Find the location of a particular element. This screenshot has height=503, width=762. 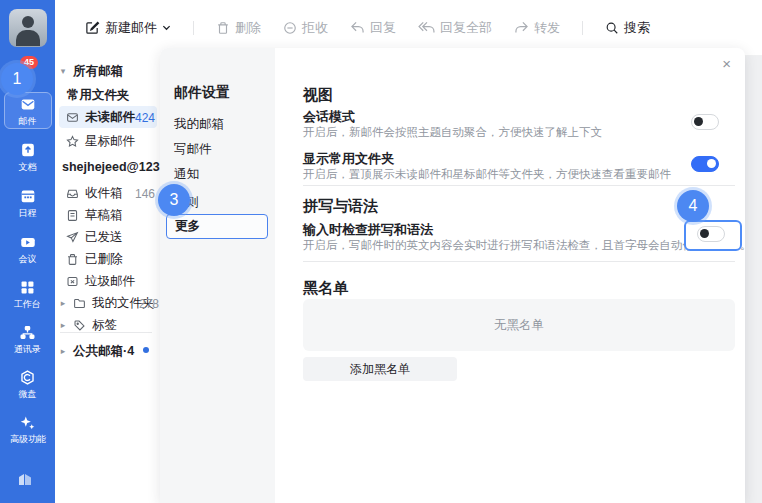

add-blacklist-button: 添加黑名单 is located at coordinates (380, 369).